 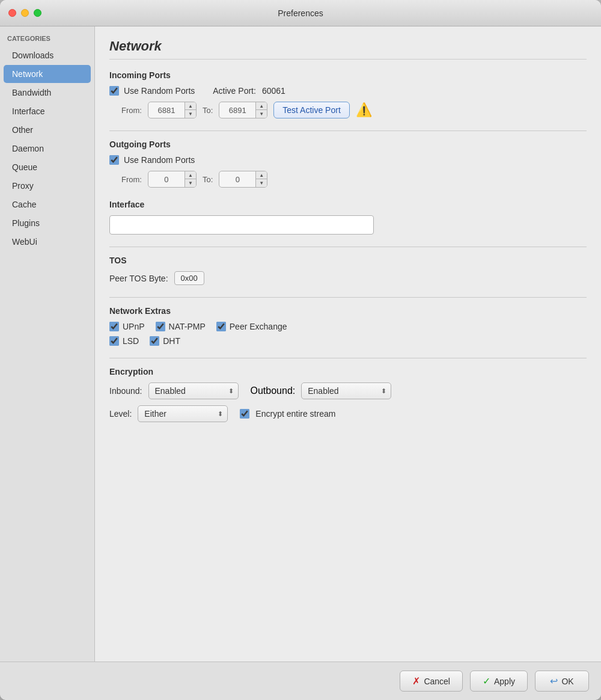 What do you see at coordinates (243, 179) in the screenshot?
I see `outgoing-to-spinner: ▲ ▼` at bounding box center [243, 179].